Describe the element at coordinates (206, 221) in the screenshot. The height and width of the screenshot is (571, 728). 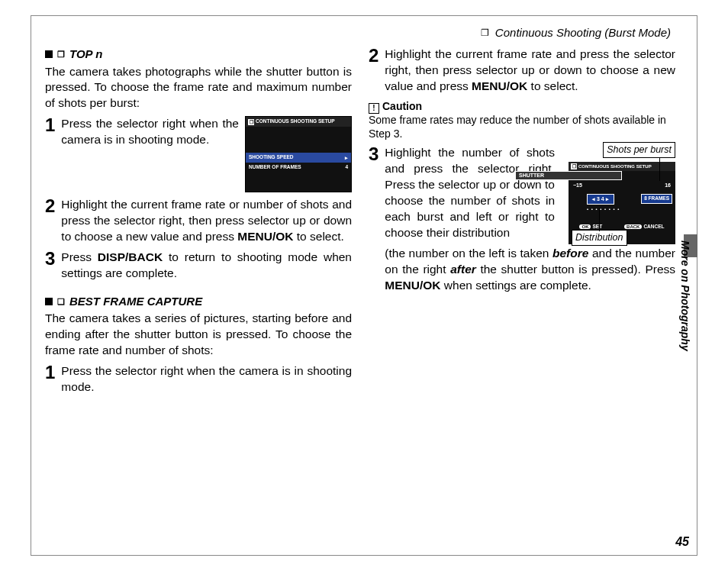
I see `step-2-text: Highlight the current frame rate or numb…` at that location.